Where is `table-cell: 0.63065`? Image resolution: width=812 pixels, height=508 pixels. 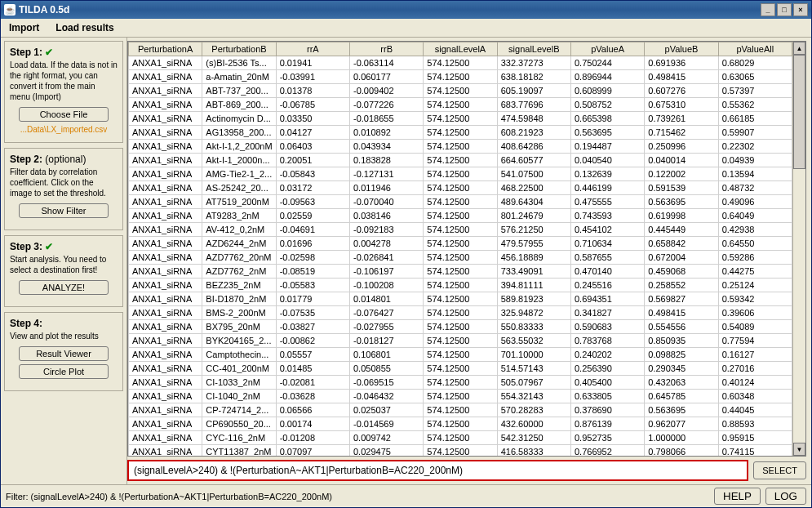 table-cell: 0.63065 is located at coordinates (755, 77).